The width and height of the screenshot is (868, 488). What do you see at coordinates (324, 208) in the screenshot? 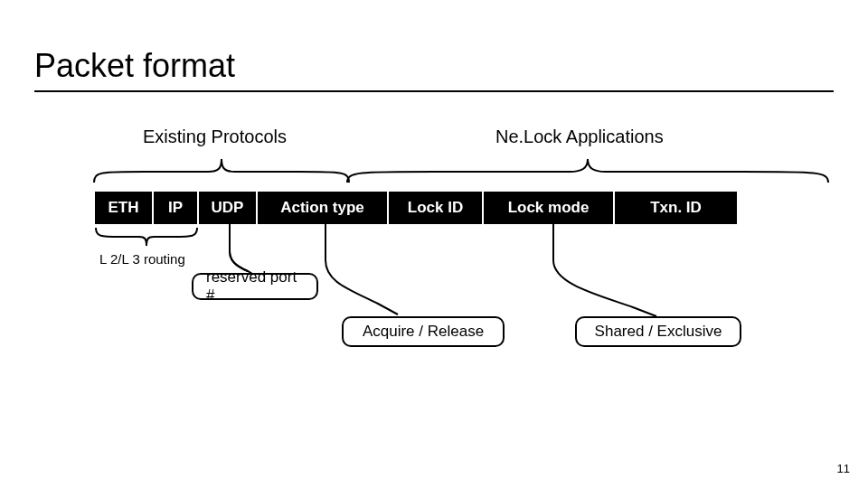
I see `cell-action: Action type` at bounding box center [324, 208].